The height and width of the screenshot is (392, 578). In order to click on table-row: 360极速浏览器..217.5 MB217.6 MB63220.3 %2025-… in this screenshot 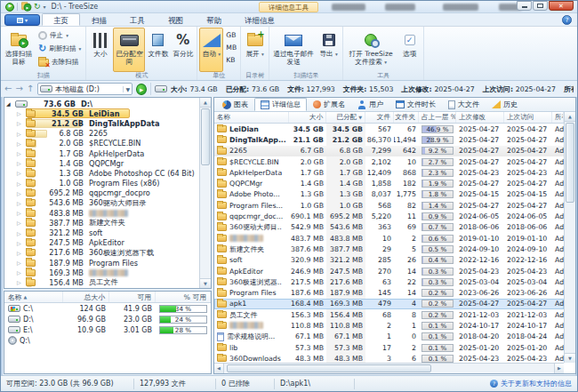, I will do `click(389, 282)`.